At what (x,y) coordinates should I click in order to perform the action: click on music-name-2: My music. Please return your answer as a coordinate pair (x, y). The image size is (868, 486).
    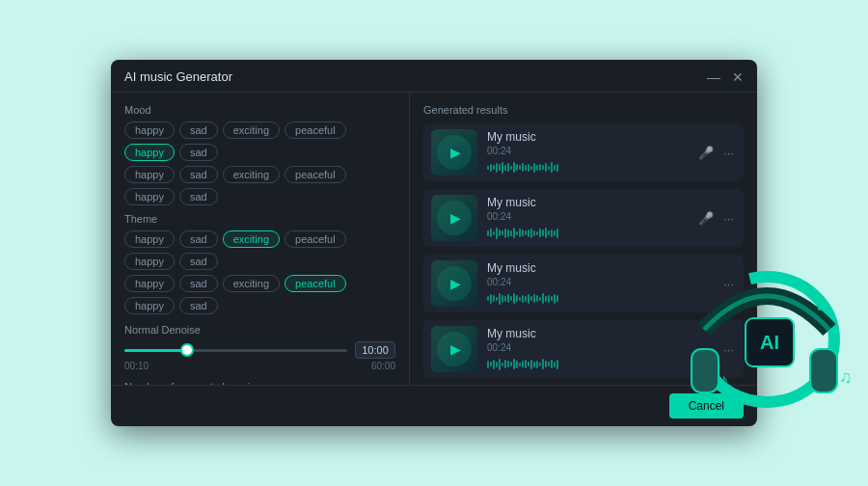
    Looking at the image, I should click on (586, 202).